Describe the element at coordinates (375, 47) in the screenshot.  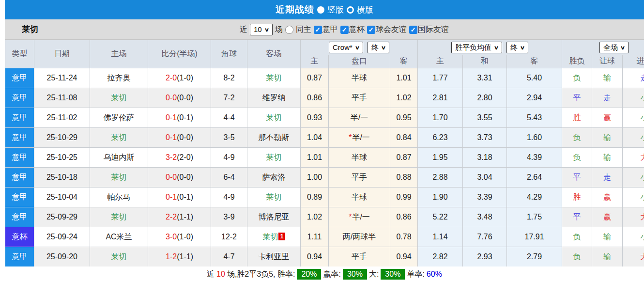
I see `handicap-time-value: 终` at that location.